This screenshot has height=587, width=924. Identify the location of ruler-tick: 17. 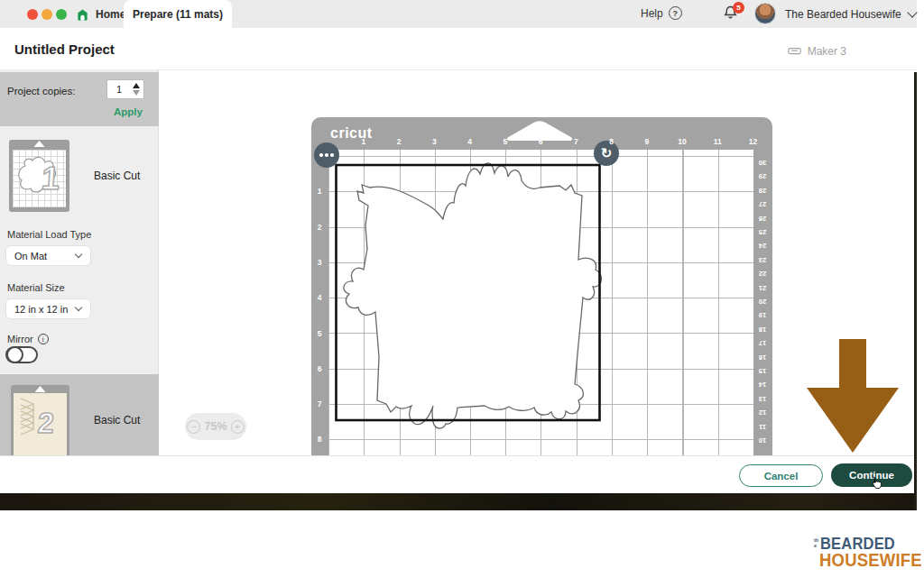
(762, 343).